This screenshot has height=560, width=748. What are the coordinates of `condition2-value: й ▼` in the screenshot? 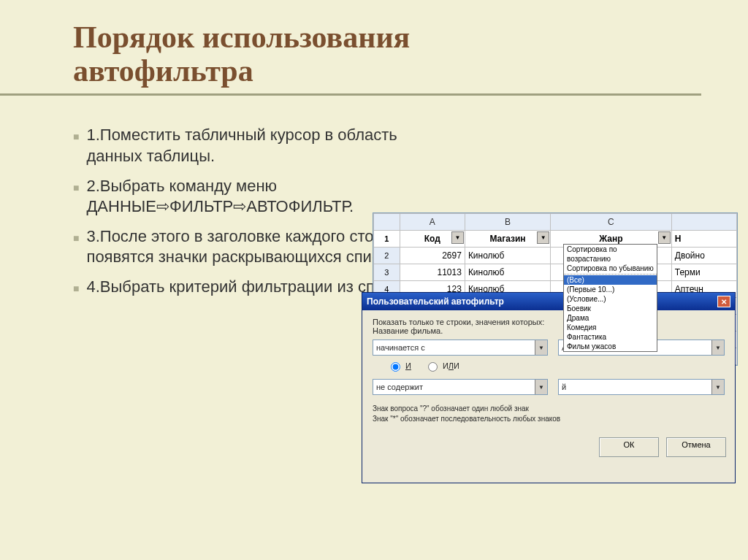 It's located at (641, 387).